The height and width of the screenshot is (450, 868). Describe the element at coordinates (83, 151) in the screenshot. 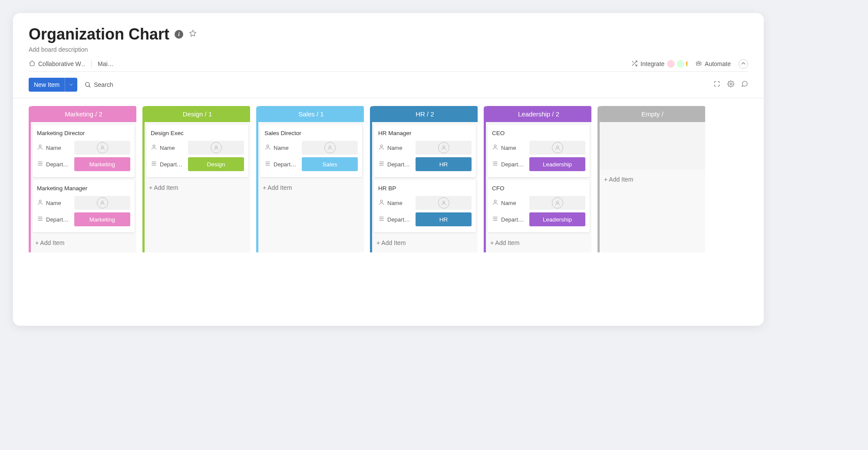

I see `kanban-card: Marketing DirectorNameDepart…Marketing` at that location.